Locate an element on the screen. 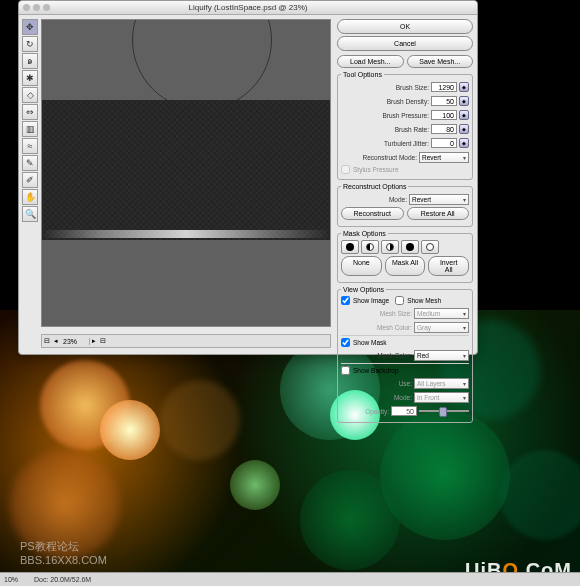 The width and height of the screenshot is (580, 586). tool-options-group: Tool Options Brush Size:◆ Brush Density:… is located at coordinates (405, 126).